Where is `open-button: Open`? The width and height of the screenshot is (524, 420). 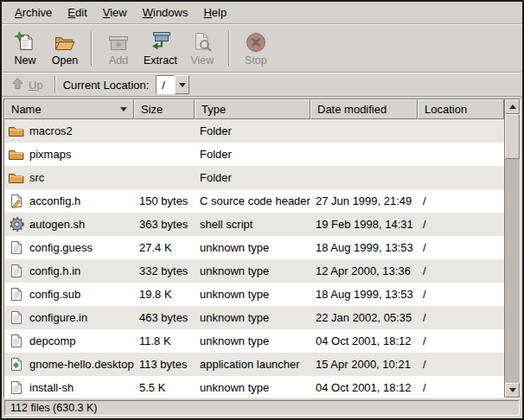 open-button: Open is located at coordinates (65, 48).